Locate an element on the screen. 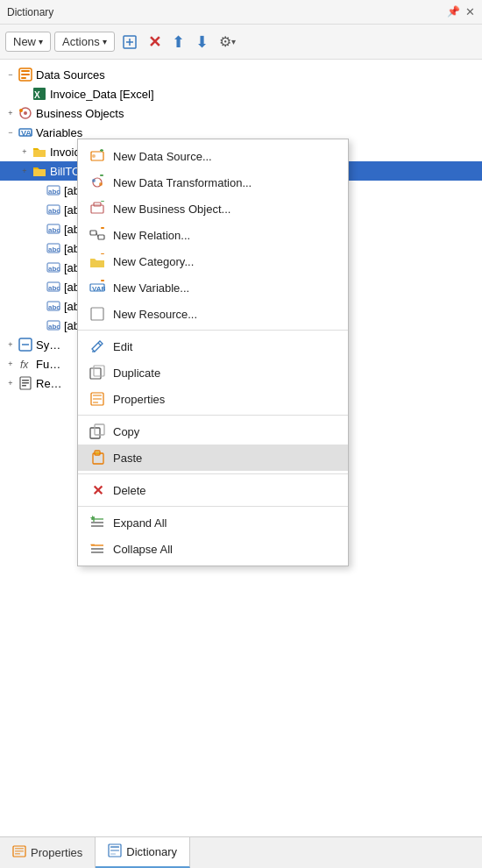 The width and height of the screenshot is (482, 868). edit-icon is located at coordinates (130, 42).